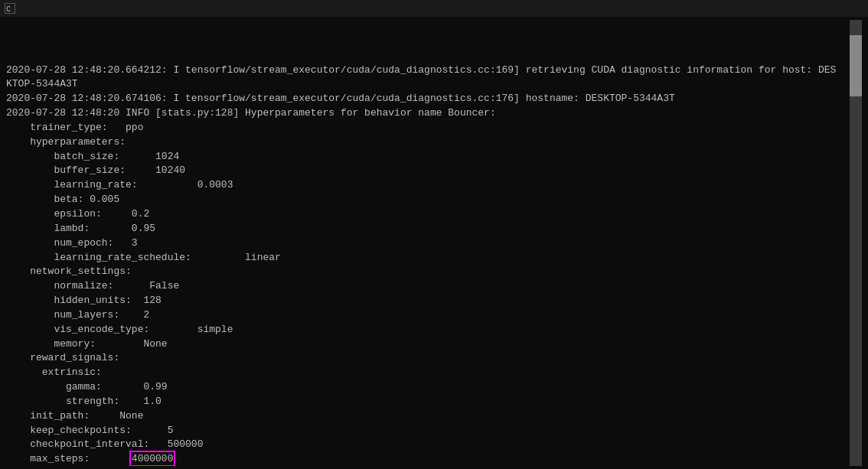 This screenshot has height=469, width=868. Describe the element at coordinates (428, 185) in the screenshot. I see `terminal-line: learning_rate: 0.0003` at that location.